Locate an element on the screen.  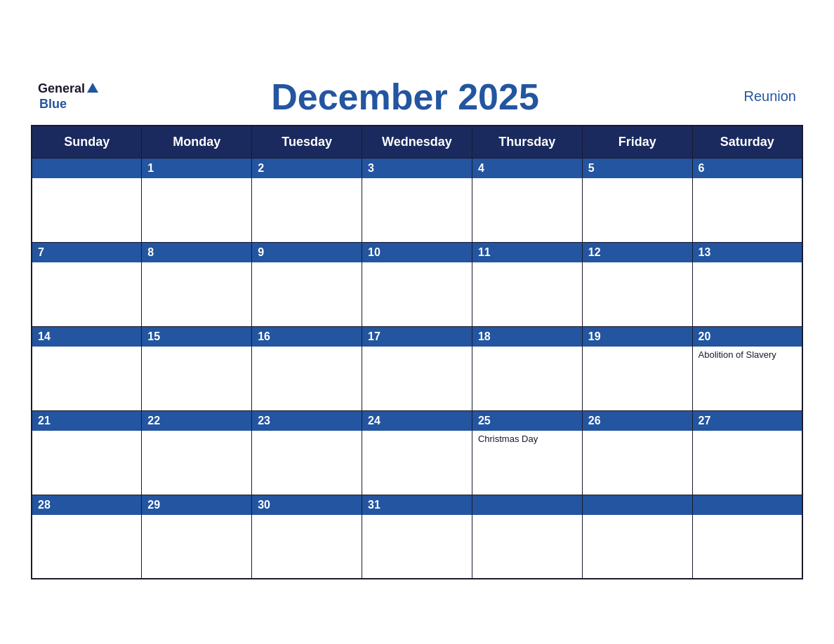
day-number: 17 is located at coordinates (417, 337).